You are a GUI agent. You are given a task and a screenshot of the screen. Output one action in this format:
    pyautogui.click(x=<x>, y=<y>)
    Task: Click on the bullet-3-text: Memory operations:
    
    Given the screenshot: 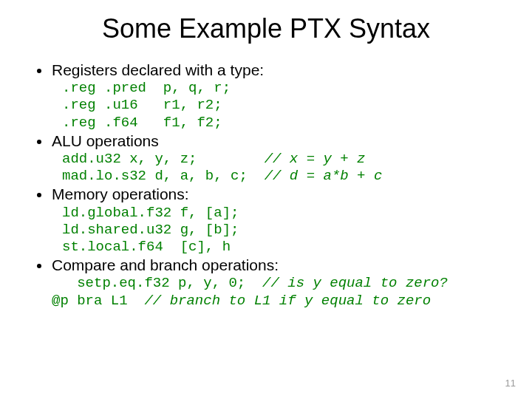 What is the action you would take?
    pyautogui.click(x=120, y=194)
    